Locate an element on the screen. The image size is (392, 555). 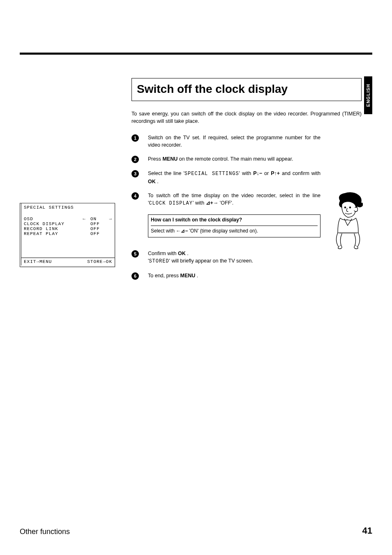
faq-note-box: How can I switch on the clock display? S… is located at coordinates (234, 226).